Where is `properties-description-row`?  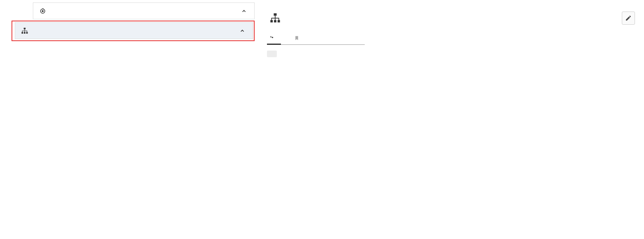
properties-description-row is located at coordinates (451, 18).